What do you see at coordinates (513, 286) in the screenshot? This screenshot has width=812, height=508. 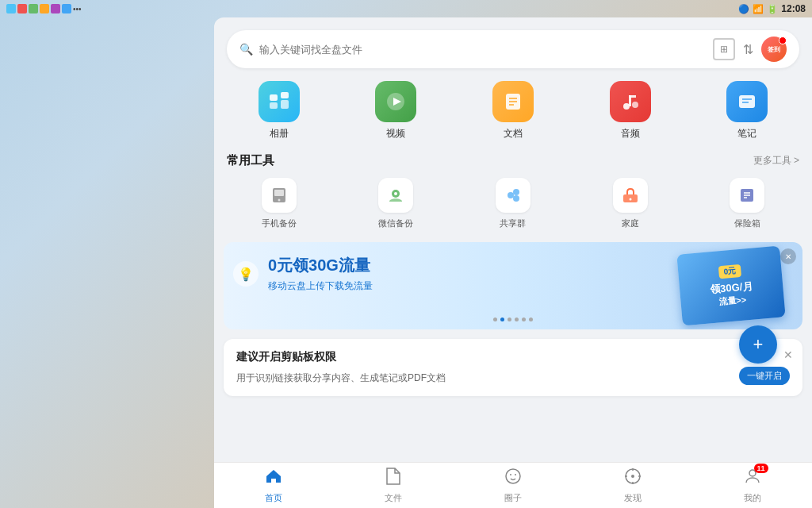 I see `promo-banner: 💡 0元领30G流量 移动云盘上传下载免流量 ✕ 0元 领30G/月 流量>>` at bounding box center [513, 286].